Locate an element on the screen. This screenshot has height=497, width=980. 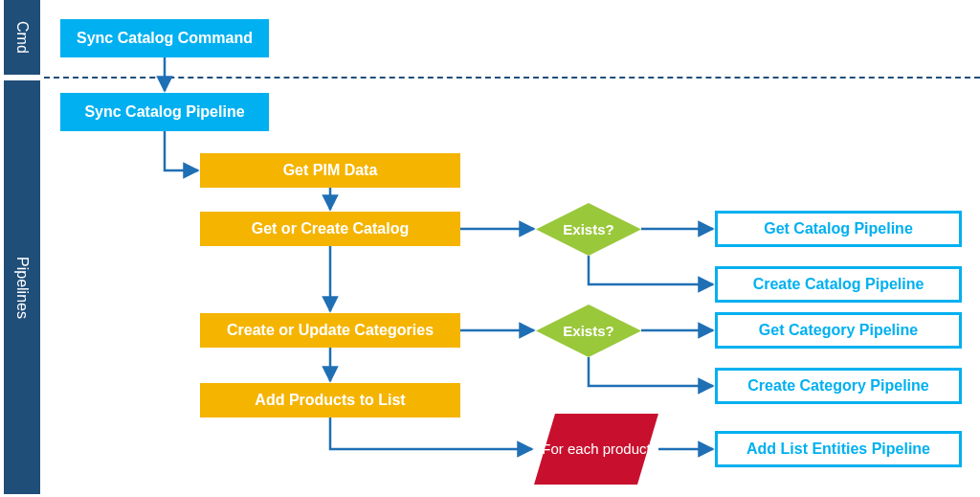
node-add-products-to-list: Add Products to List is located at coordinates (330, 400).